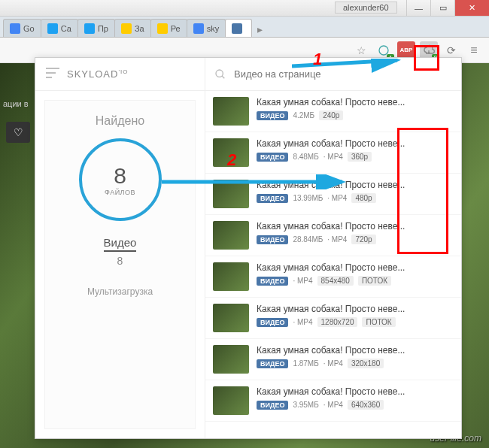 The height and width of the screenshot is (448, 489). I want to click on tab-label: За, so click(140, 29).